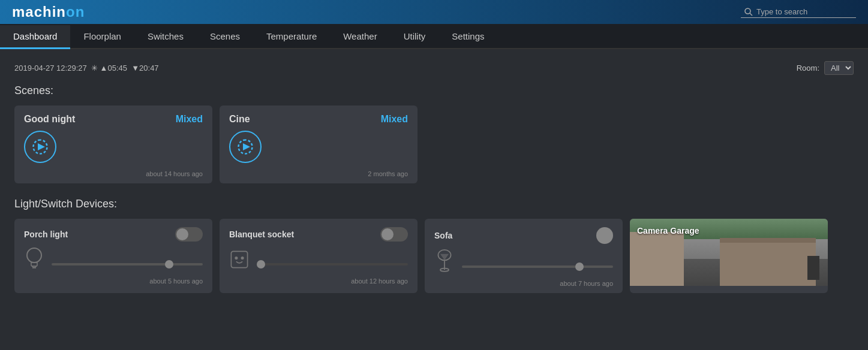 The height and width of the screenshot is (350, 868). Describe the element at coordinates (729, 256) in the screenshot. I see `device-card-camera-garage: Camera Garage` at that location.